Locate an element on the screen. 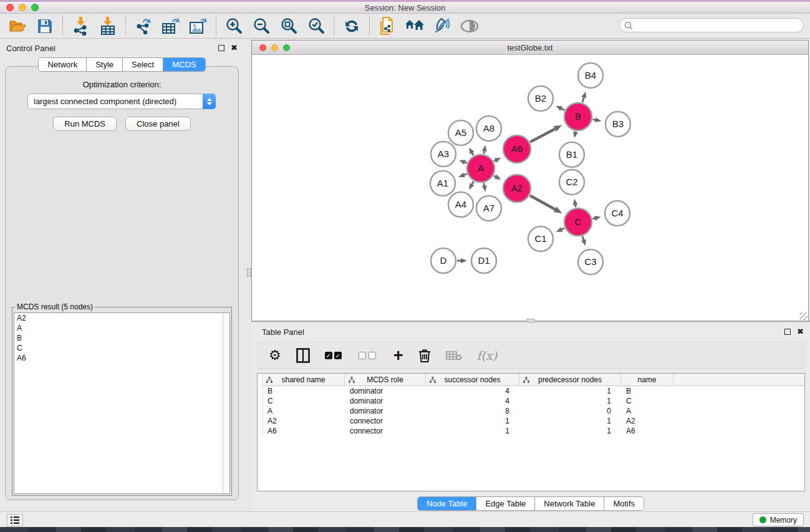  close-table-panel-icon: ✖ is located at coordinates (801, 332).